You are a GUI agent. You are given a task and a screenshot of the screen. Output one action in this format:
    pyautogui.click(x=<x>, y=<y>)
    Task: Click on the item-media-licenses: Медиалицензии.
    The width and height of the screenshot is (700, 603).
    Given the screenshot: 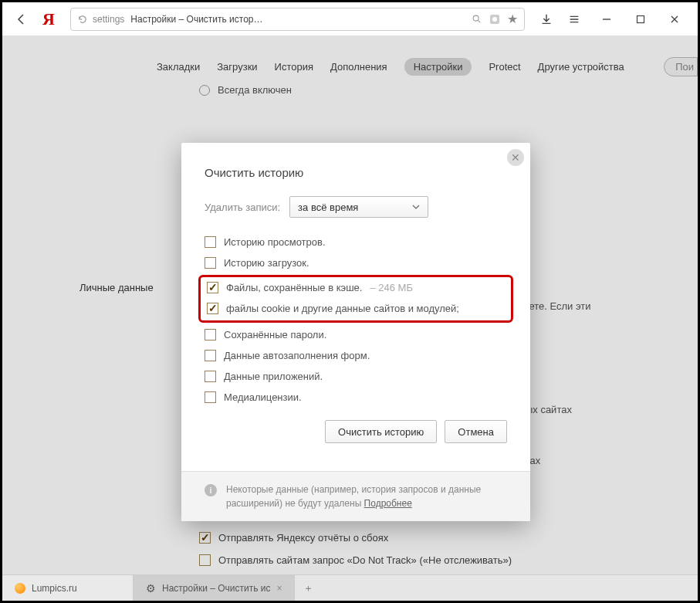 What is the action you would take?
    pyautogui.click(x=356, y=397)
    